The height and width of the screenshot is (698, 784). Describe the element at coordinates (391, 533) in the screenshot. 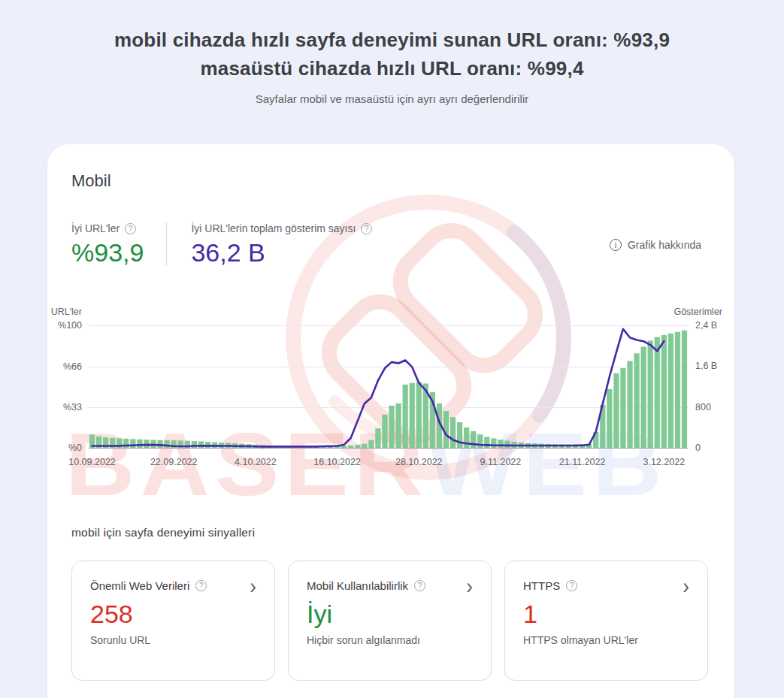

I see `signals-heading: mobil için sayfa deneyimi sinyalleri` at that location.